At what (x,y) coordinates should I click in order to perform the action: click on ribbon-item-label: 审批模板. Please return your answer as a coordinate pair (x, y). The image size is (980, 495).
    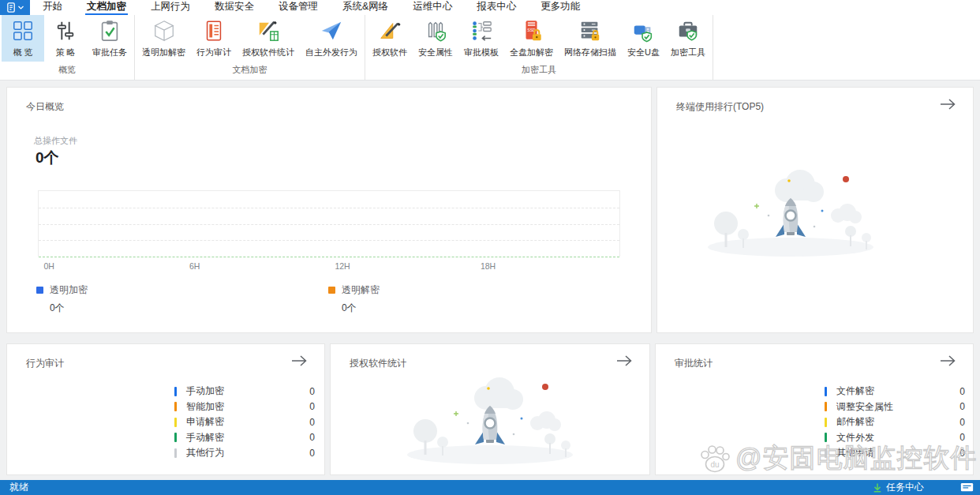
    Looking at the image, I should click on (481, 52).